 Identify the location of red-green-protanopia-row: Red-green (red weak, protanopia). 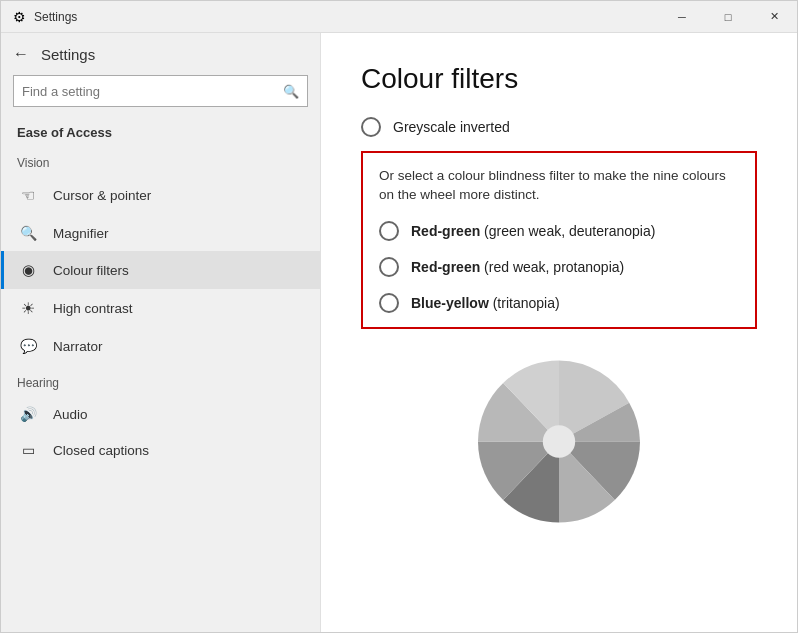
(559, 267).